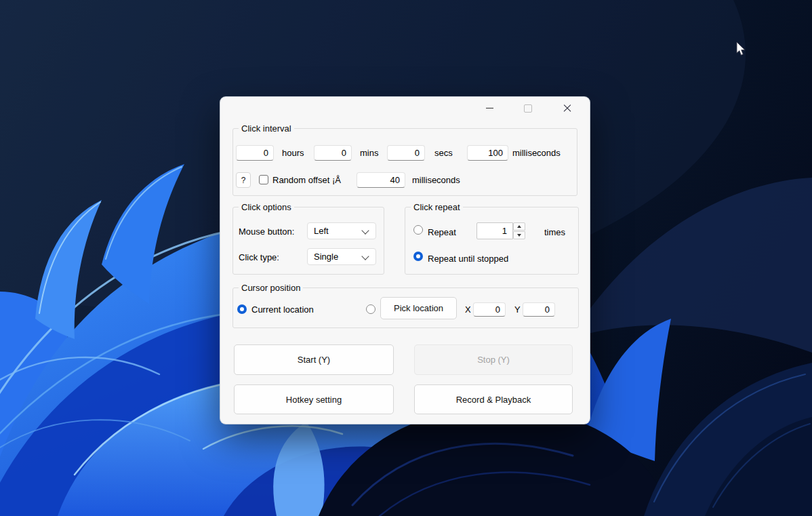 This screenshot has width=812, height=516. I want to click on triangle-up-icon, so click(519, 226).